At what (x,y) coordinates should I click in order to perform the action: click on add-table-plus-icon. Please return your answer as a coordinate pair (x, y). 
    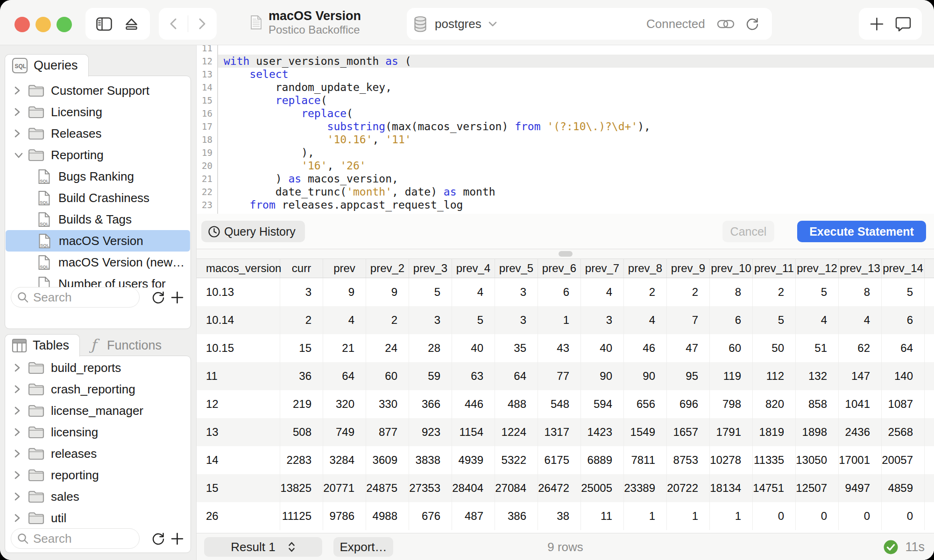
    Looking at the image, I should click on (177, 539).